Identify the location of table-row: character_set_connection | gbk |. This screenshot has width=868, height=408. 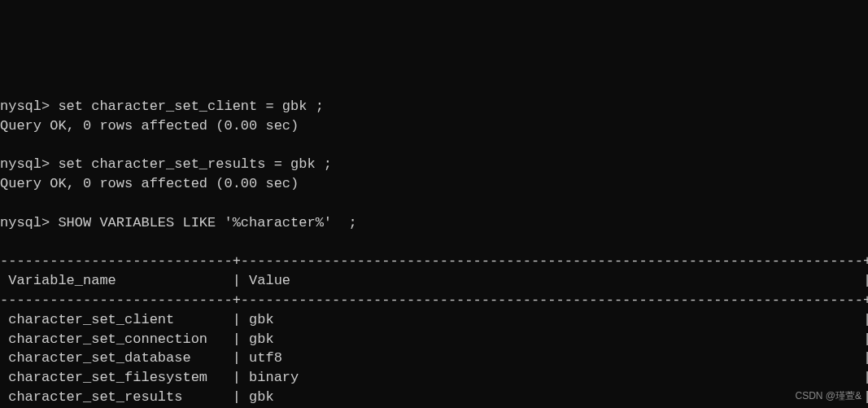
(434, 340).